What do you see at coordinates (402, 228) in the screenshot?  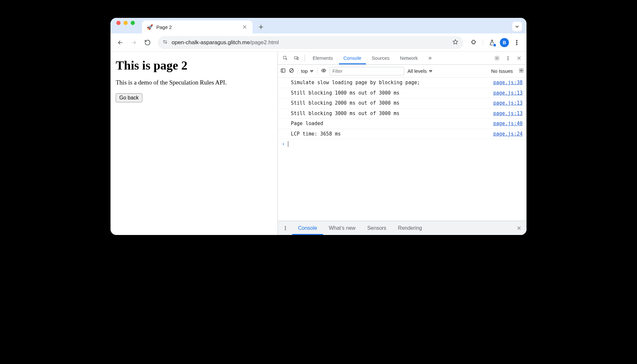 I see `devtools-drawer: ConsoleWhat's newSensorsRendering` at bounding box center [402, 228].